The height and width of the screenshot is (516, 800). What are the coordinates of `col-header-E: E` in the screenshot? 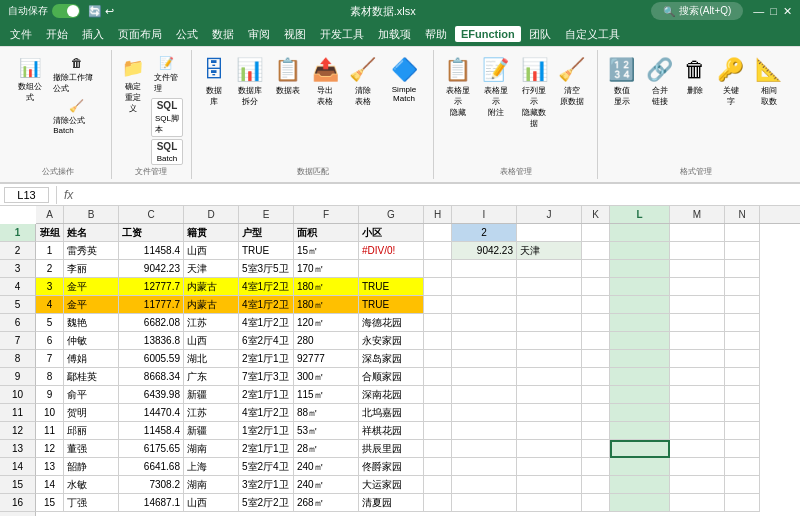 It's located at (266, 214).